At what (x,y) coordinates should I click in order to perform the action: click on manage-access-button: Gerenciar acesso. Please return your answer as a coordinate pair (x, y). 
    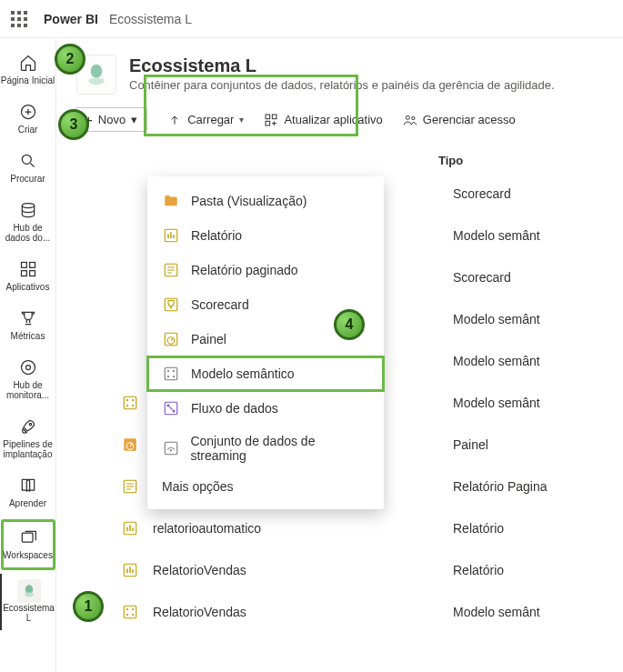
    Looking at the image, I should click on (459, 120).